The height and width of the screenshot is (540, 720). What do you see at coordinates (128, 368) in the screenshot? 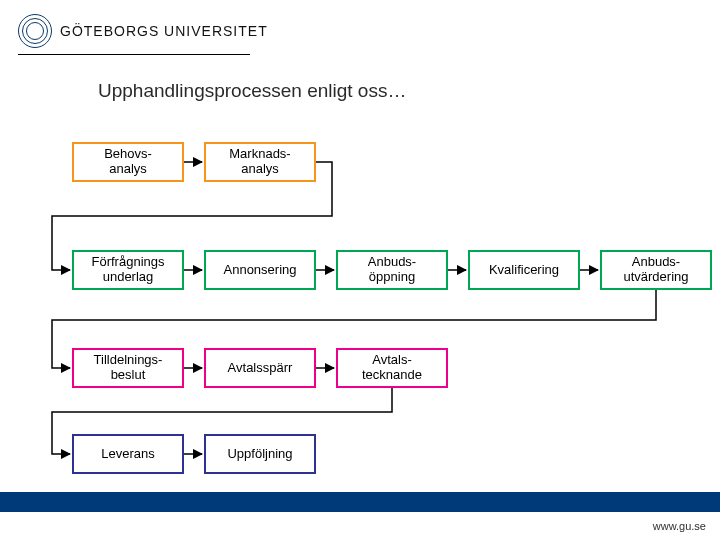
I see `box-tilldelningsbeslut: Tilldelnings-beslut` at bounding box center [128, 368].